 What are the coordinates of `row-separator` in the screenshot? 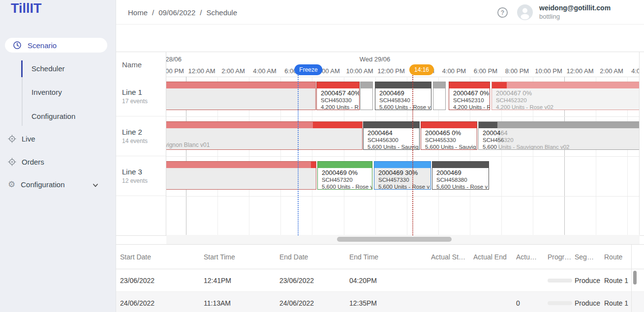 It's located at (403, 117).